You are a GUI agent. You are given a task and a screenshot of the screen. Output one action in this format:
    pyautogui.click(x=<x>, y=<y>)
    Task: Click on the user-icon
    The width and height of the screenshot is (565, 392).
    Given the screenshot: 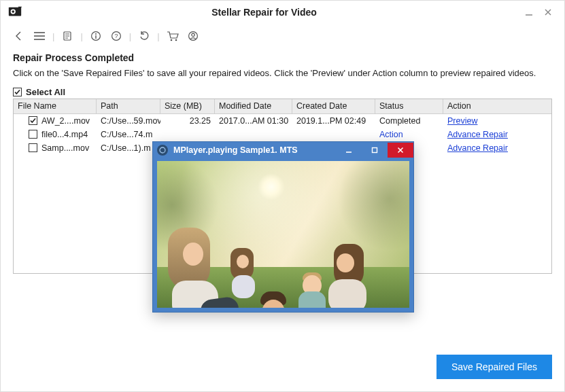 What is the action you would take?
    pyautogui.click(x=193, y=36)
    